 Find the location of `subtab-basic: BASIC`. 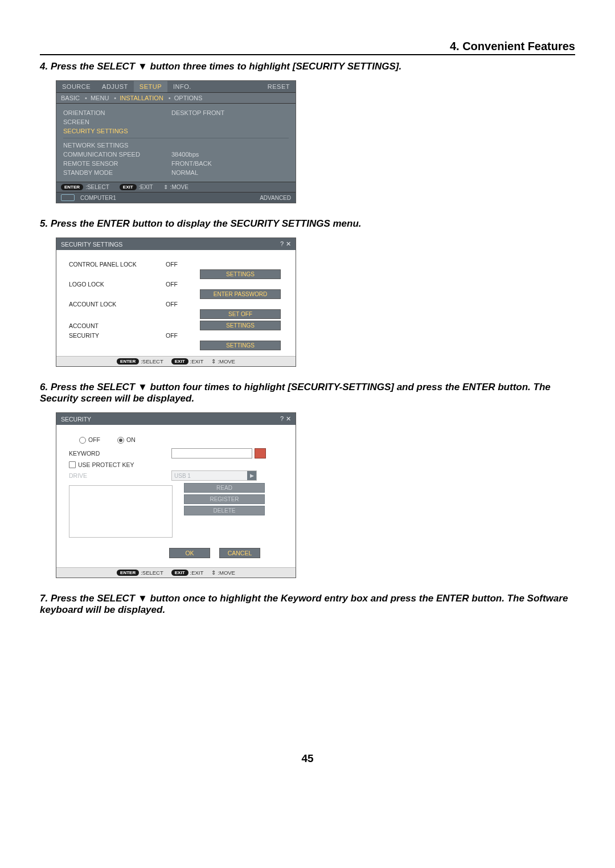

subtab-basic: BASIC is located at coordinates (71, 98).